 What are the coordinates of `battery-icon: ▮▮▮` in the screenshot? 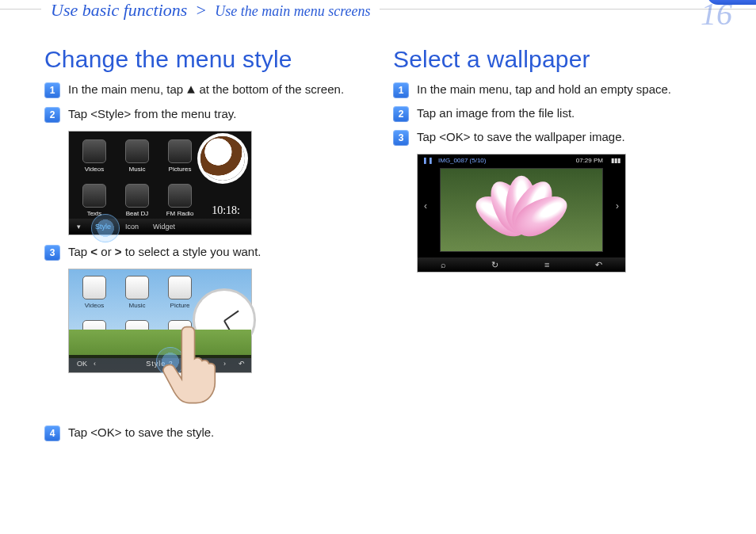 It's located at (616, 160).